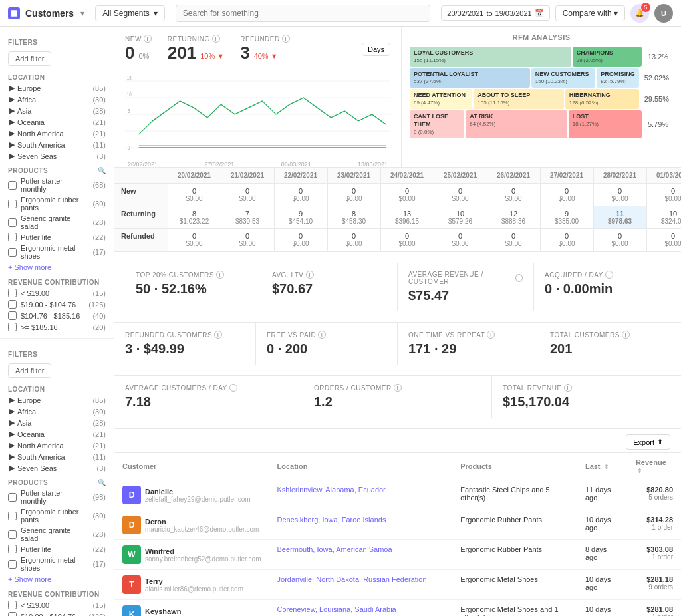 This screenshot has width=681, height=616. What do you see at coordinates (57, 110) in the screenshot?
I see `sidebar-location-item: ▶ Asia(28)` at bounding box center [57, 110].